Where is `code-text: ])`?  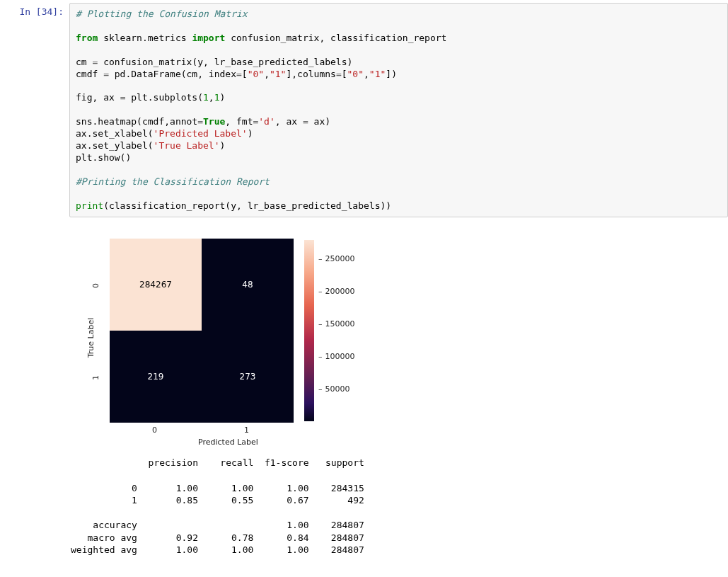 code-text: ]) is located at coordinates (391, 74).